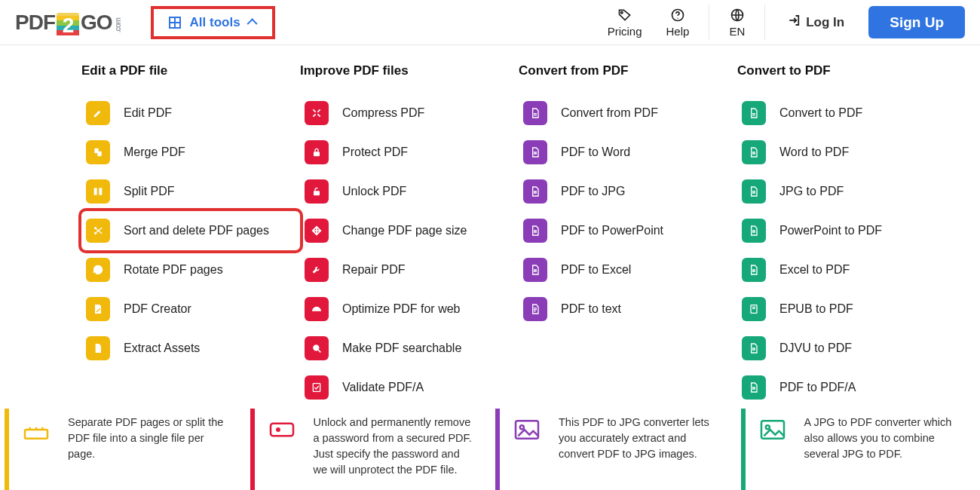  Describe the element at coordinates (625, 17) in the screenshot. I see `tag-icon` at that location.